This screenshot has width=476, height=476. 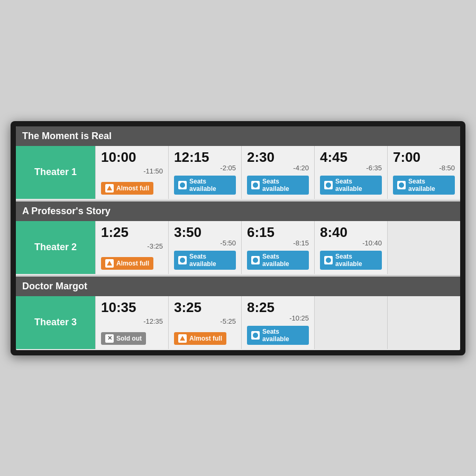 What do you see at coordinates (205, 323) in the screenshot?
I see `showing-cell-1: 3:25-5:25Almost full` at bounding box center [205, 323].